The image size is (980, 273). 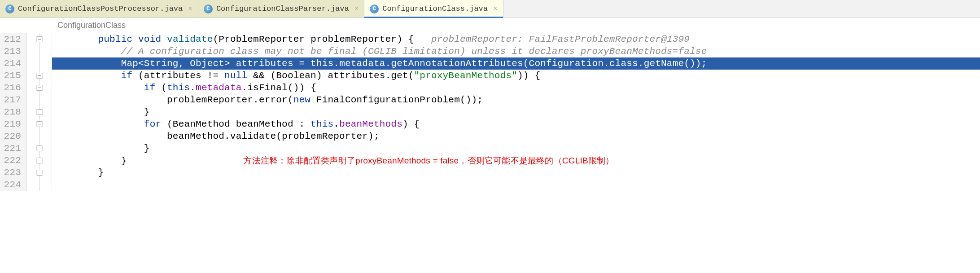 What do you see at coordinates (490, 26) in the screenshot?
I see `breadcrumb: ConfigurationClass` at bounding box center [490, 26].